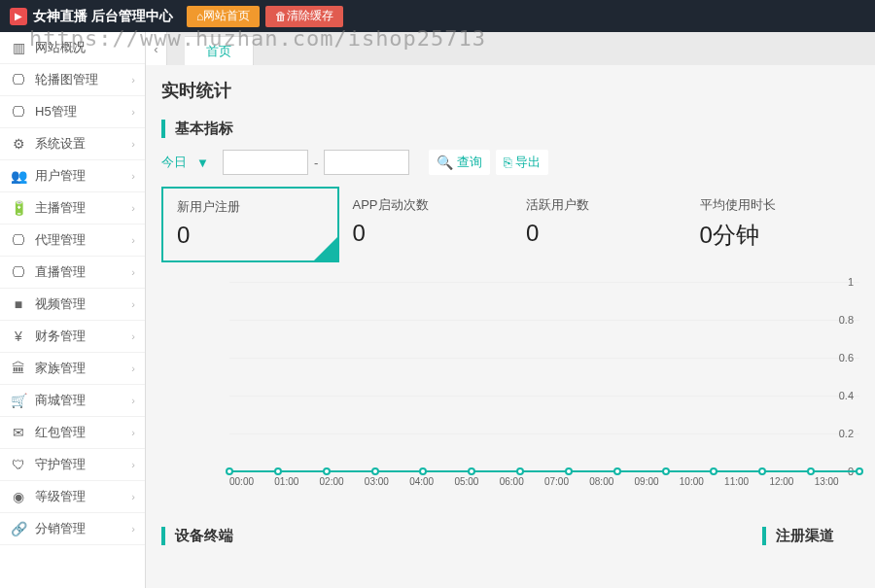 The image size is (875, 588). What do you see at coordinates (84, 529) in the screenshot?
I see `sidebar-item-label: 分销管理` at bounding box center [84, 529].